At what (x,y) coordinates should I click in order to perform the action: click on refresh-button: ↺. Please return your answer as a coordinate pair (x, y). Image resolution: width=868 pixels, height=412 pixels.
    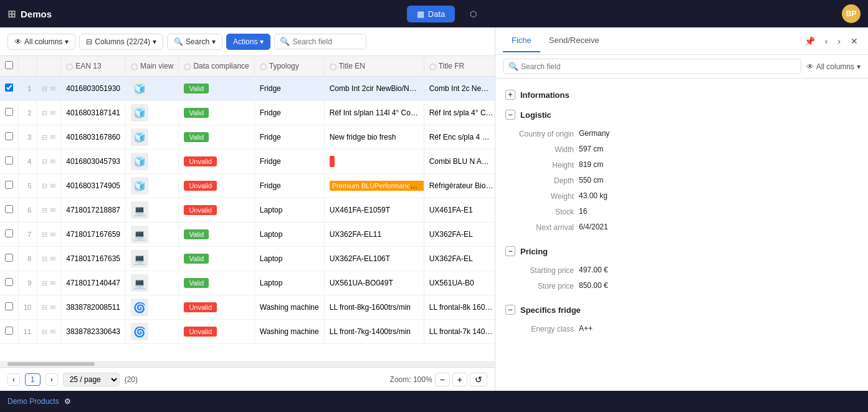
    Looking at the image, I should click on (479, 380).